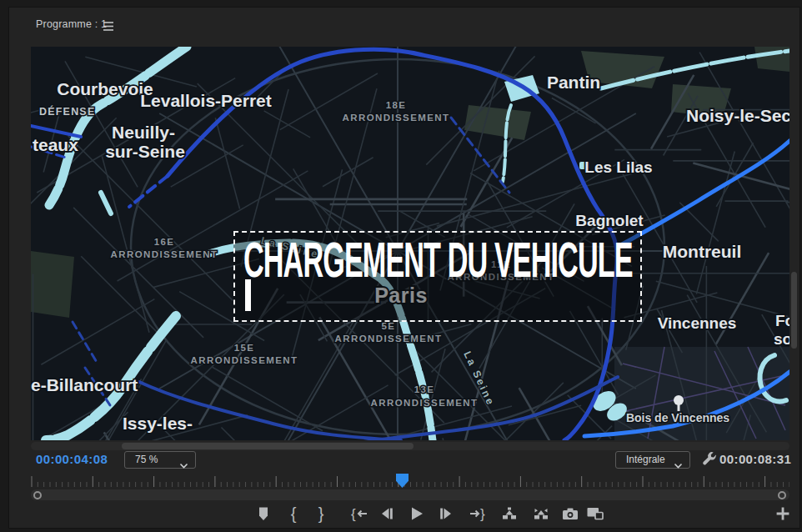 Image resolution: width=802 pixels, height=532 pixels. What do you see at coordinates (143, 132) in the screenshot?
I see `map-label: Neuilly-` at bounding box center [143, 132].